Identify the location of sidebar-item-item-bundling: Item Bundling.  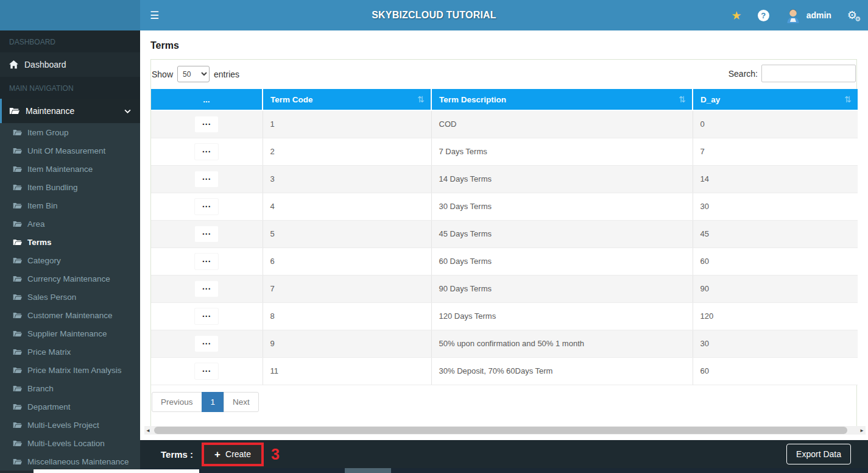
(70, 187).